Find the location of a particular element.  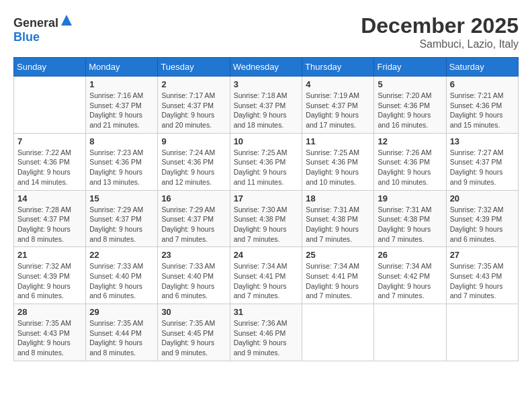

title-block: December 2025 Sambuci, Lazio, Italy is located at coordinates (439, 32).